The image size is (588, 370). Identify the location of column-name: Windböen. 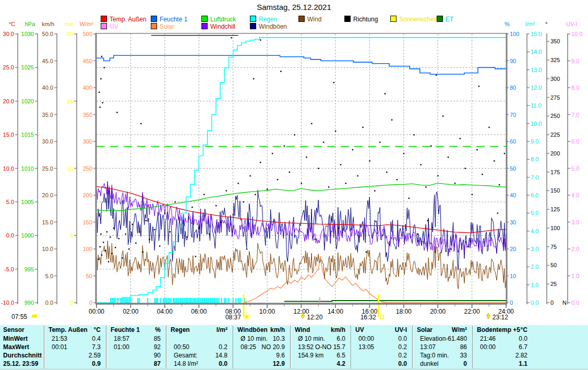
(250, 330).